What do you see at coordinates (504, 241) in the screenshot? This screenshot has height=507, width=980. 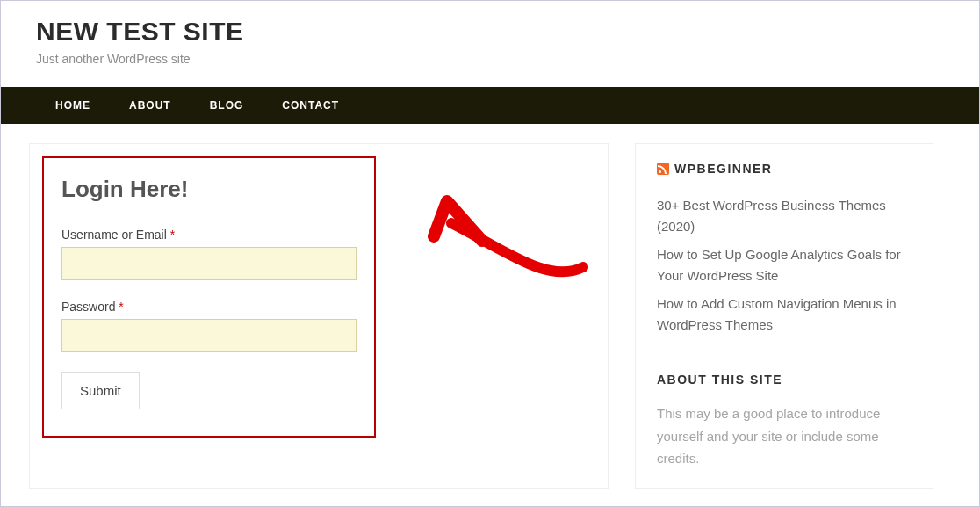 I see `annotation-arrow-icon` at bounding box center [504, 241].